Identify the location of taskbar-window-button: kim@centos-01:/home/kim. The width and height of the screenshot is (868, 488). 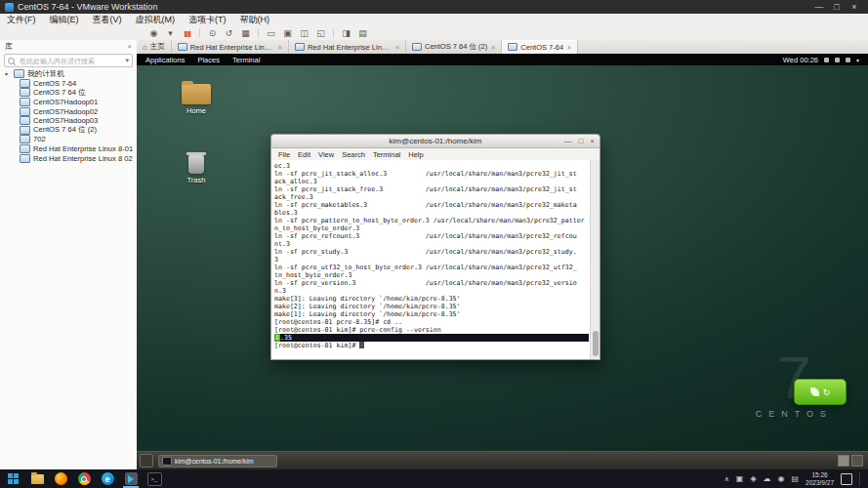
(218, 461).